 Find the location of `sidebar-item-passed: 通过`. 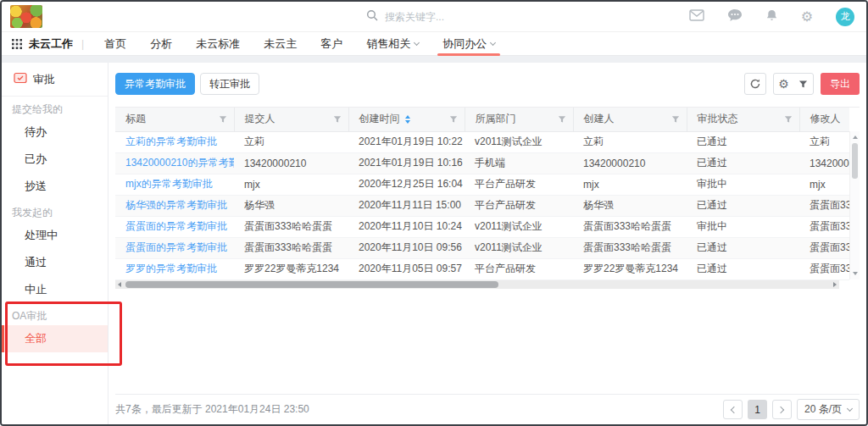

sidebar-item-passed: 通过 is located at coordinates (54, 263).